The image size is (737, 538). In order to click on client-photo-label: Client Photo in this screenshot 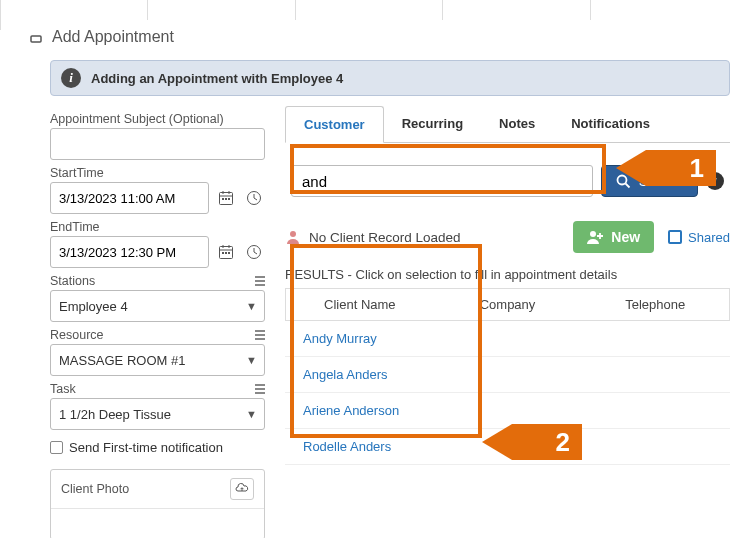, I will do `click(95, 489)`.